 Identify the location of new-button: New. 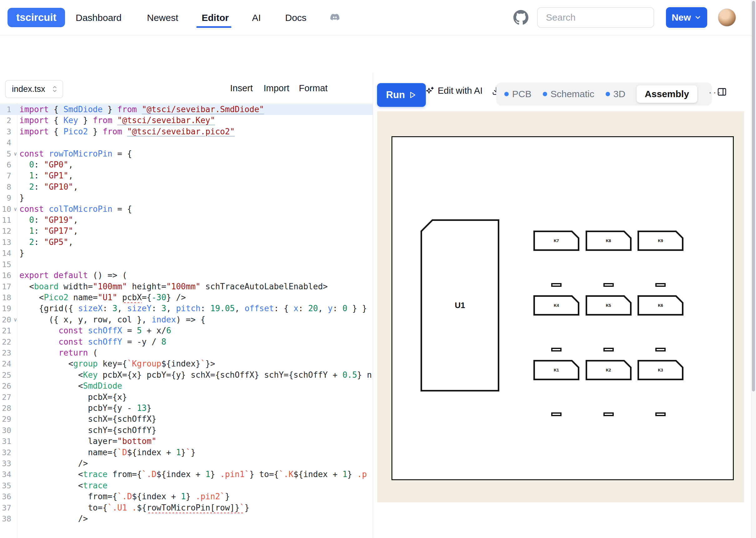
(687, 18).